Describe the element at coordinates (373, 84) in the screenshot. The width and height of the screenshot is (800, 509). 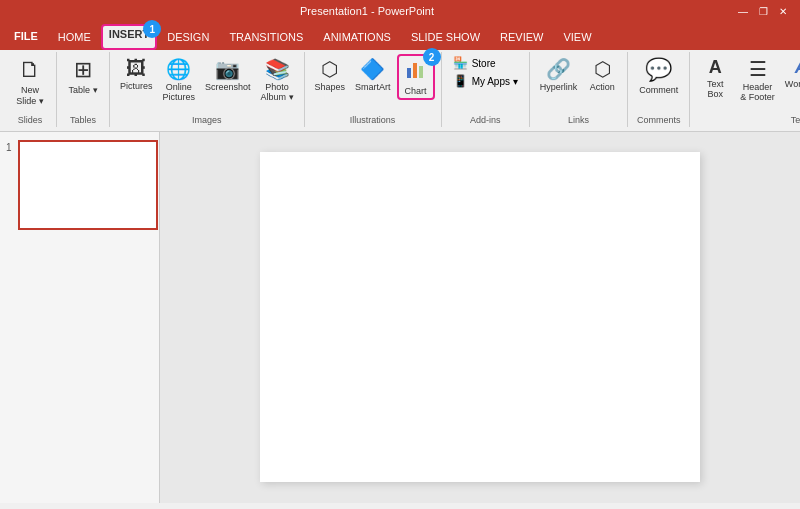
I see `illustrations-group-content: ⬡ Shapes 🔷 SmartArt Chart` at that location.